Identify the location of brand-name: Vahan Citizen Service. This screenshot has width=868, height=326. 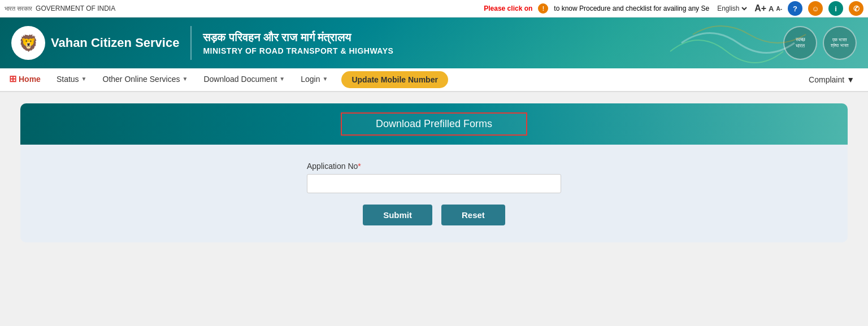
(115, 43).